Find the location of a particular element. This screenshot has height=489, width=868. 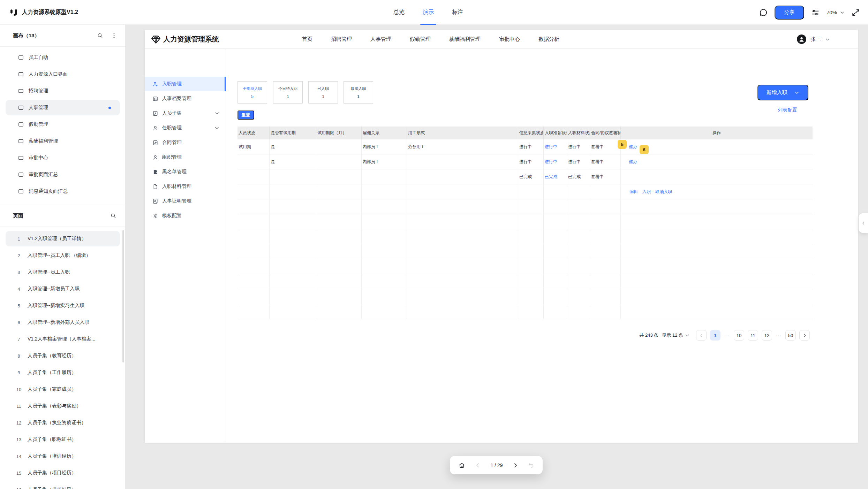

action-link: 编辑 is located at coordinates (634, 192).